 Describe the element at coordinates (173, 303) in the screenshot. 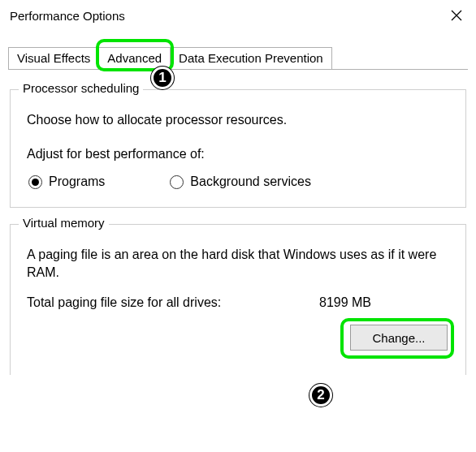

I see `vm-total-label: Total paging file size for all drives:` at that location.